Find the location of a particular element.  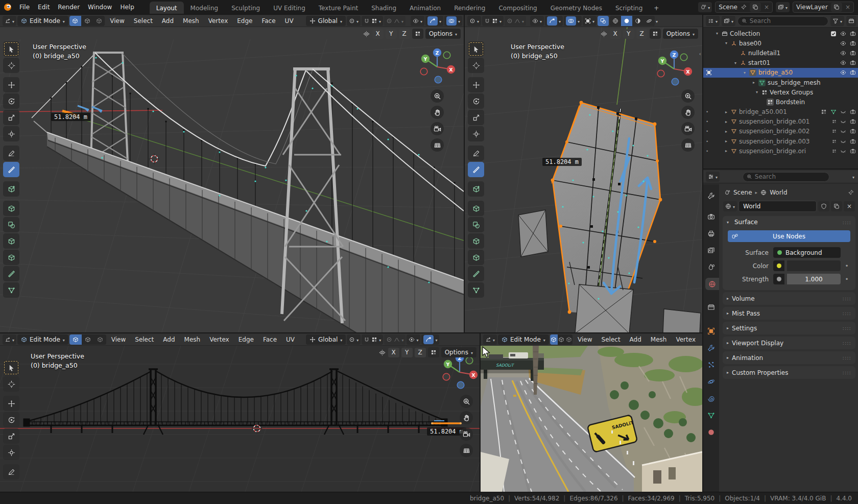

eye-closed-icon is located at coordinates (843, 131).